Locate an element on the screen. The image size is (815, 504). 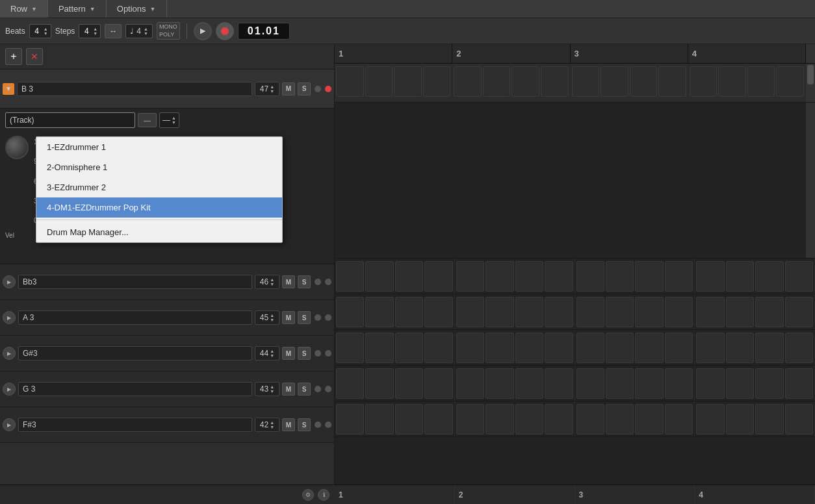
play-g3: ▶ is located at coordinates (9, 389).